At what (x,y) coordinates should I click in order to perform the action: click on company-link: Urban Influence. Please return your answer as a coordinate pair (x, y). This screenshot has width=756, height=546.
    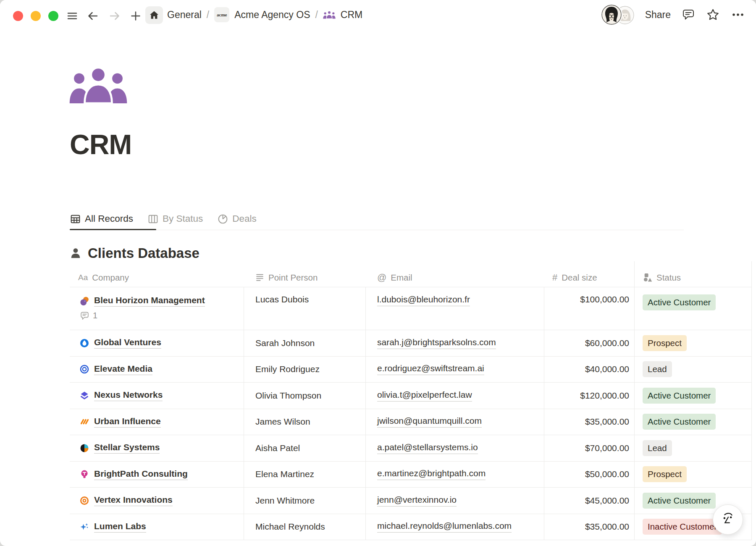
    Looking at the image, I should click on (128, 422).